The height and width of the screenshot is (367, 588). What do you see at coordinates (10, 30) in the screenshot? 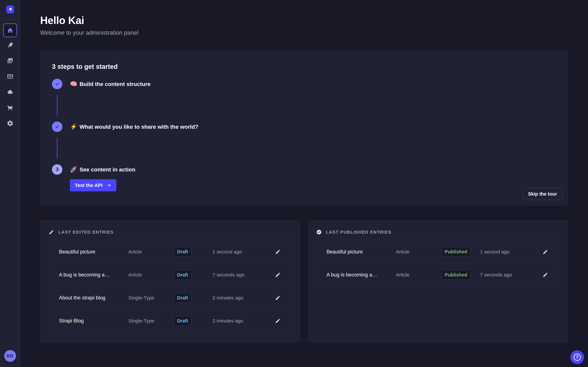
I see `home-icon` at bounding box center [10, 30].